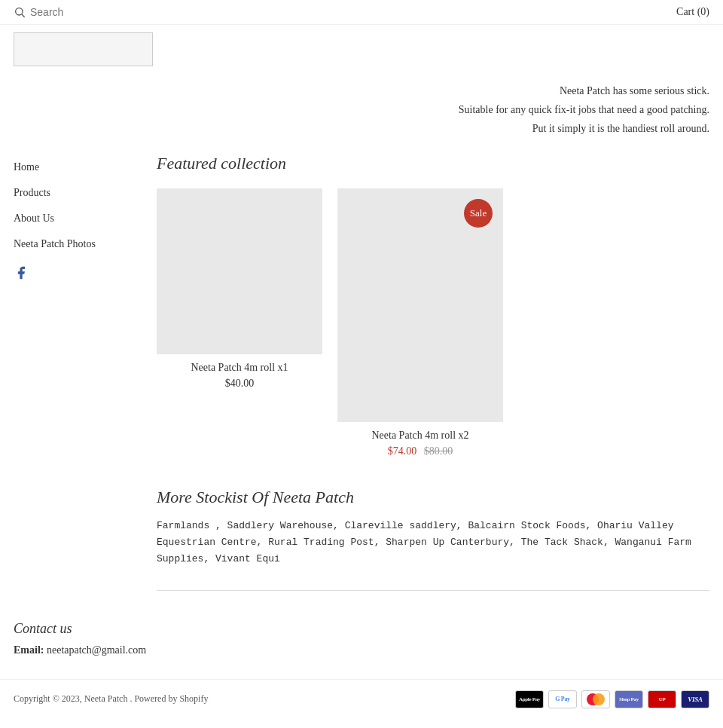  I want to click on sidebar-nav: Home Products About Us Neeta Patch Photo…, so click(72, 206).